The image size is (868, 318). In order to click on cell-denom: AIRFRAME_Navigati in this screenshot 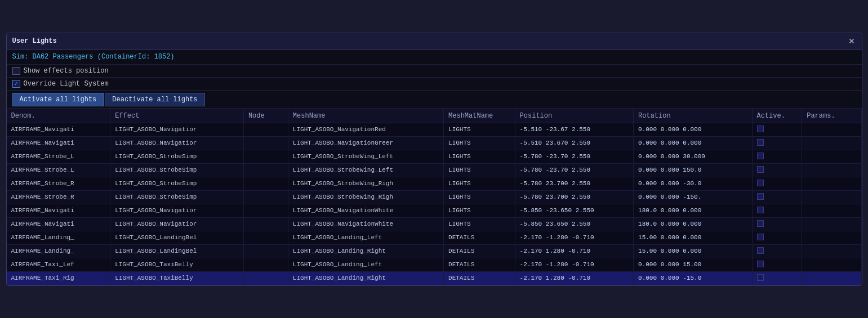, I will do `click(59, 129)`.